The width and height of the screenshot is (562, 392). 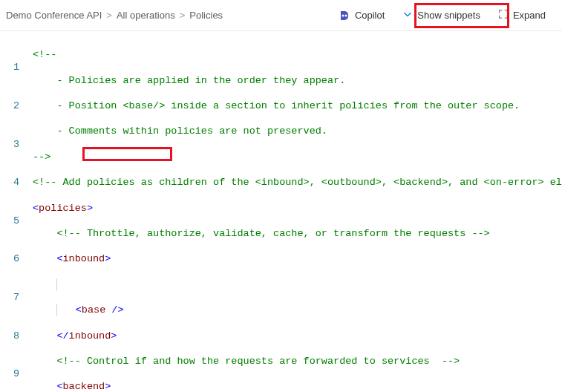 I want to click on line-number: 5, so click(x=10, y=221).